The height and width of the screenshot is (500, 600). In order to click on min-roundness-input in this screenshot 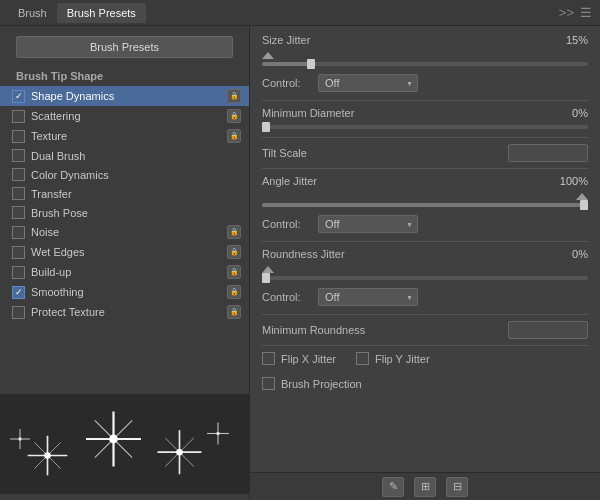, I will do `click(548, 330)`.